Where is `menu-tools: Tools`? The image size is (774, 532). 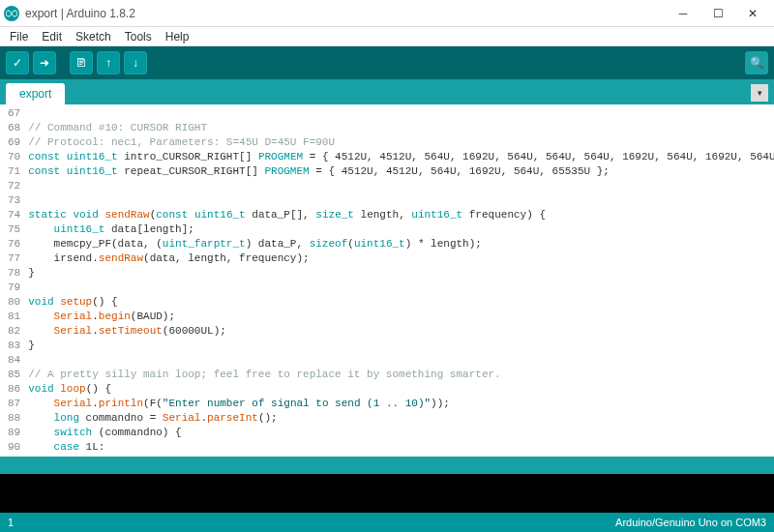
menu-tools: Tools is located at coordinates (138, 37).